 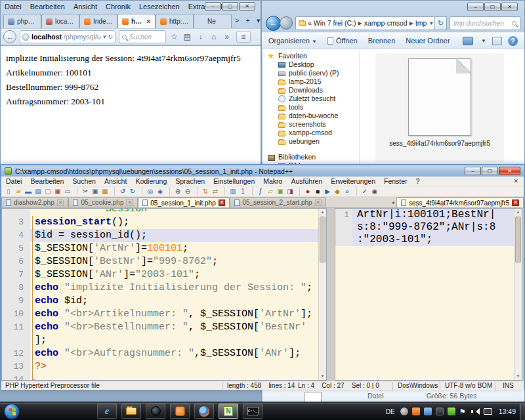 What do you see at coordinates (35, 202) in the screenshot?
I see `editor-tab: diashow2.php✕` at bounding box center [35, 202].